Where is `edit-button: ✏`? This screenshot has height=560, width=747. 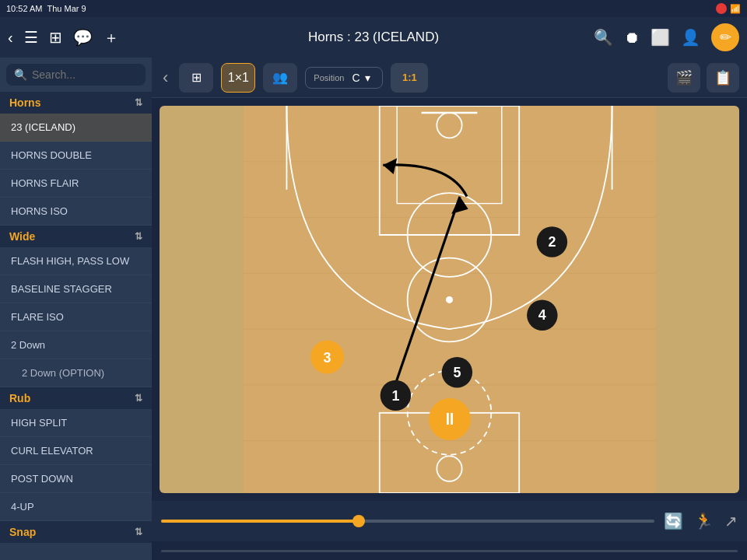 edit-button: ✏ is located at coordinates (725, 37).